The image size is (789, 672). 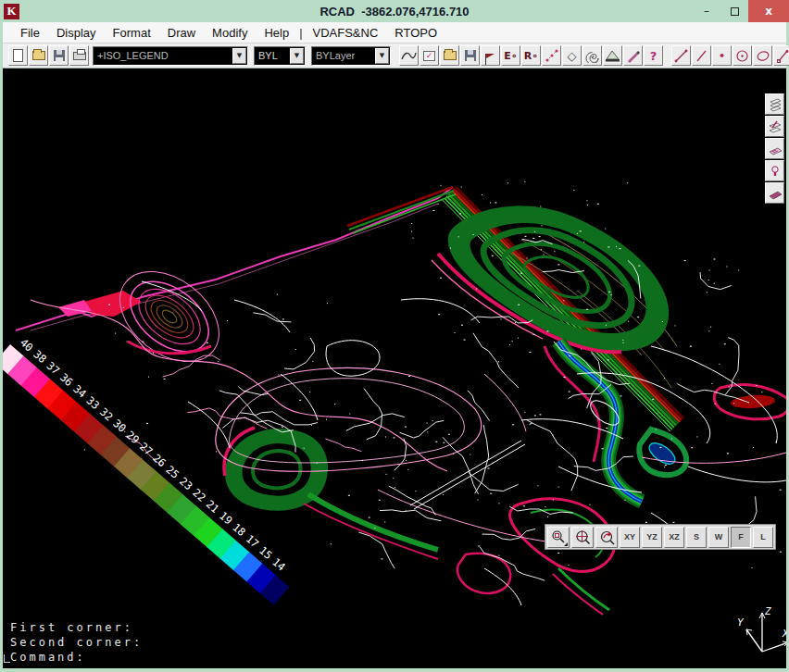 What do you see at coordinates (133, 438) in the screenshot?
I see `legend-label: 29` at bounding box center [133, 438].